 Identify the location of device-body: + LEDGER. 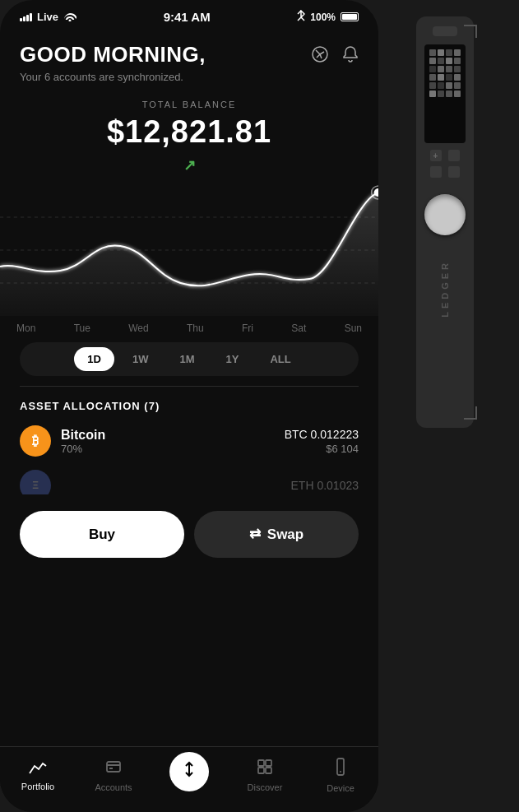
(445, 222).